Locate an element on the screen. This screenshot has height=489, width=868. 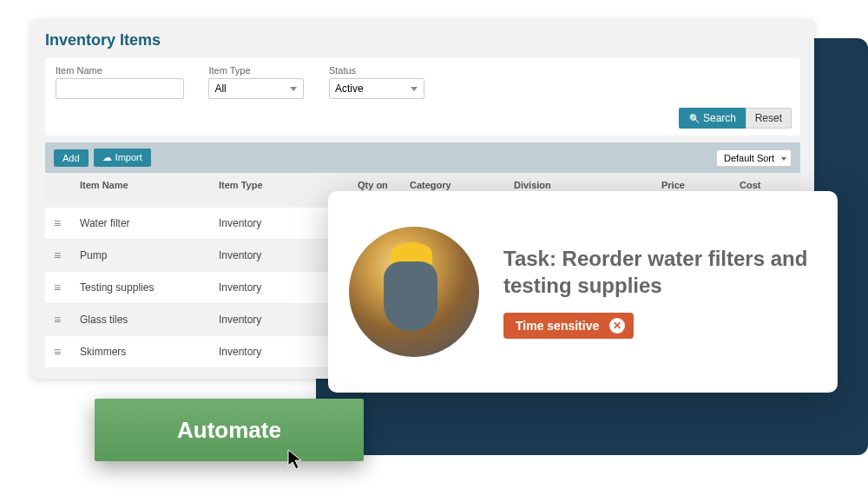
cell-name: Water filter is located at coordinates (149, 223).